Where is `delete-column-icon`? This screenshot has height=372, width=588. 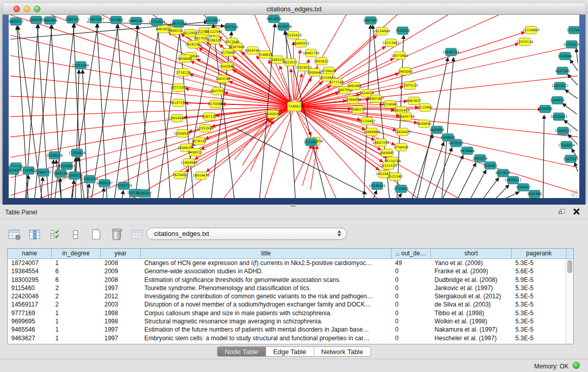 delete-column-icon is located at coordinates (137, 234).